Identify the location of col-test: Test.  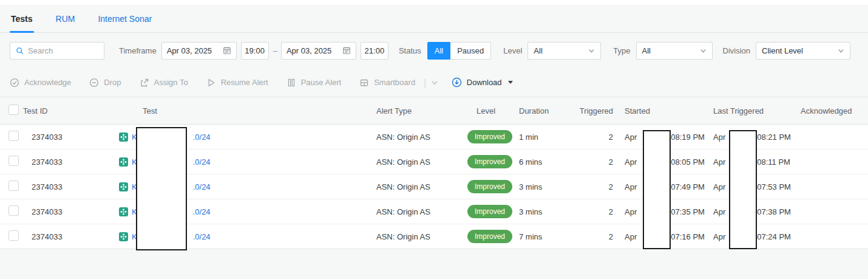
(246, 111).